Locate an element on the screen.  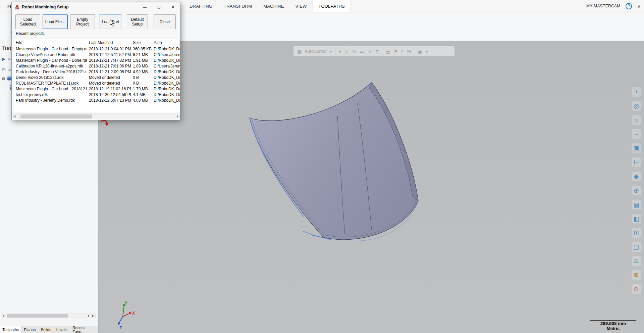
tab-recent-functions: Recent Func... is located at coordinates (84, 330).